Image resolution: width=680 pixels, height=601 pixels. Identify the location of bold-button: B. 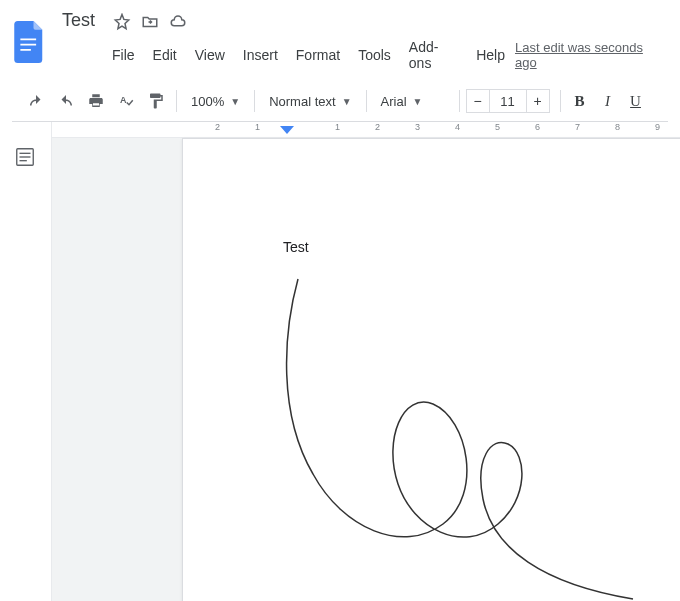
(580, 101).